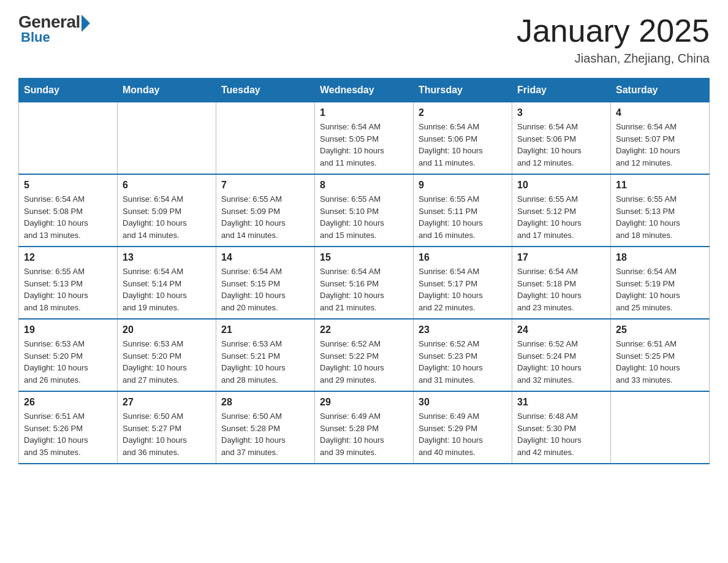 The width and height of the screenshot is (728, 563). What do you see at coordinates (561, 355) in the screenshot?
I see `calendar-cell: 24Sunrise: 6:52 AM Sunset: 5:24 PM Dayli…` at bounding box center [561, 355].